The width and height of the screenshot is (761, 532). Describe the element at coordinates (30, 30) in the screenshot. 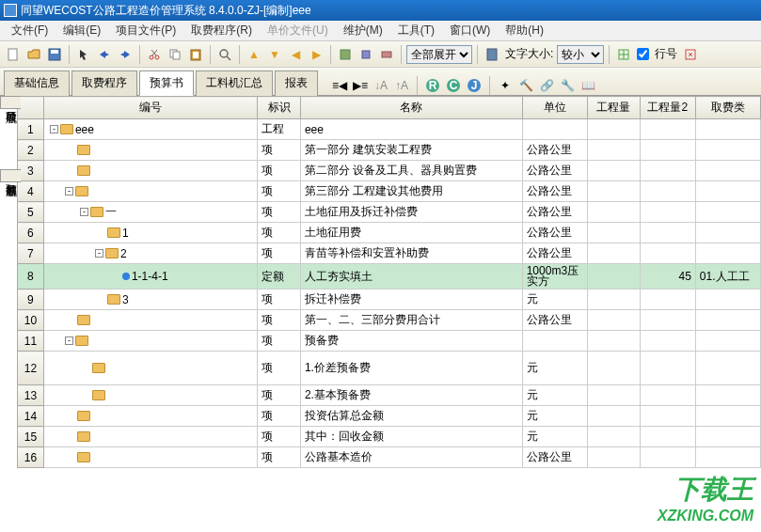

I see `menu-0: 文件(F)` at that location.